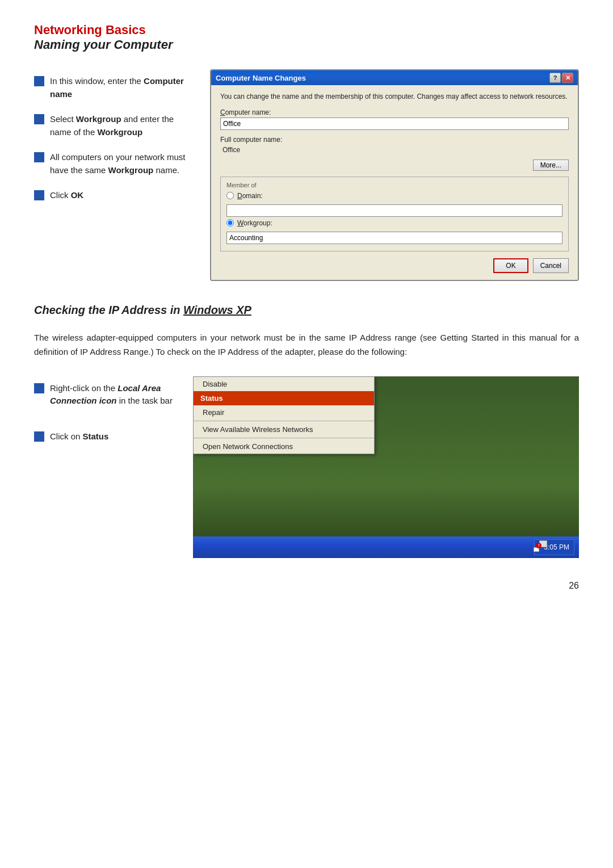  I want to click on dialog-title: Computer Name Changes, so click(261, 78).